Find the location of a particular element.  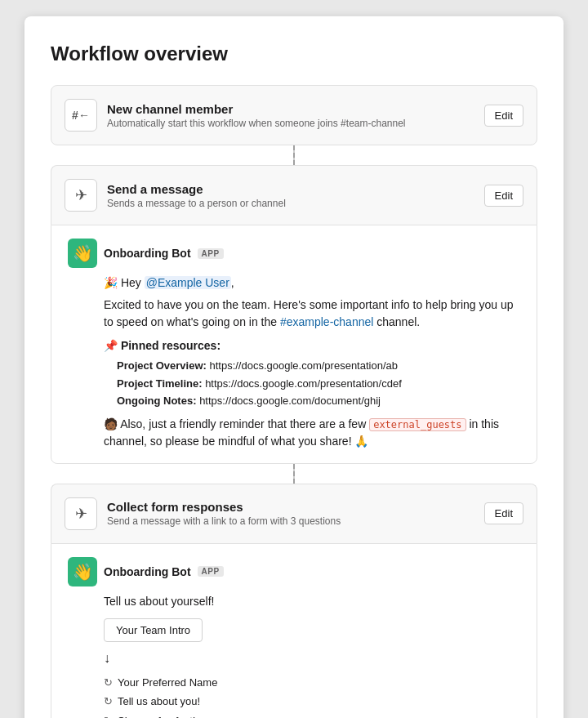

pinned-list: Project Overview: https://docs.google.co… is located at coordinates (312, 384).